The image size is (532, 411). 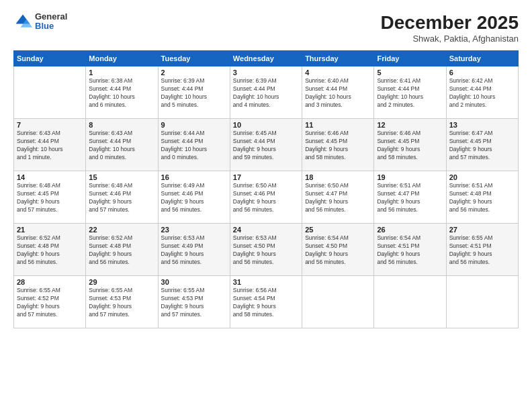 I want to click on day-info: Sunrise: 6:54 AM Sunset: 4:51 PM Dayligh…, so click(x=410, y=250).